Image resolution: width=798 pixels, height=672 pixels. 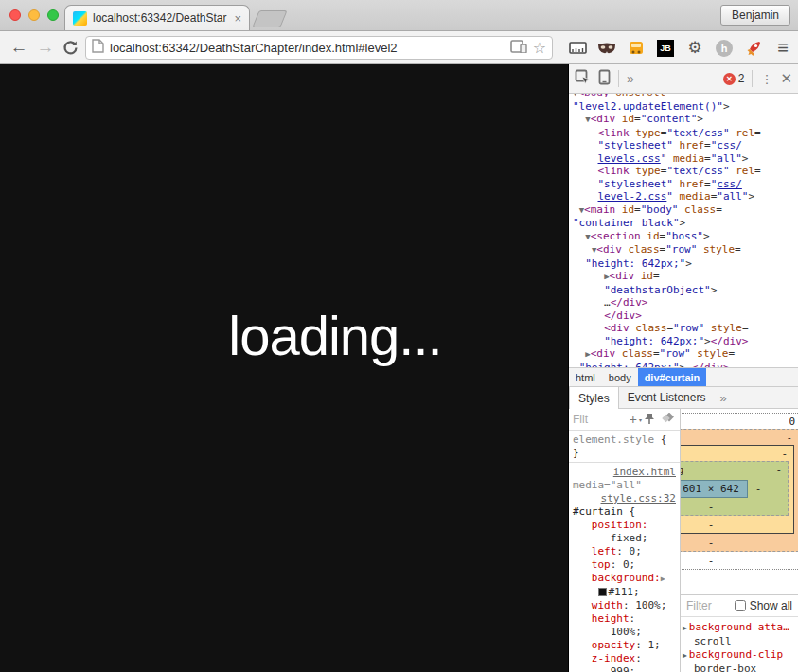 I want to click on device-toolbar-icon, so click(x=604, y=80).